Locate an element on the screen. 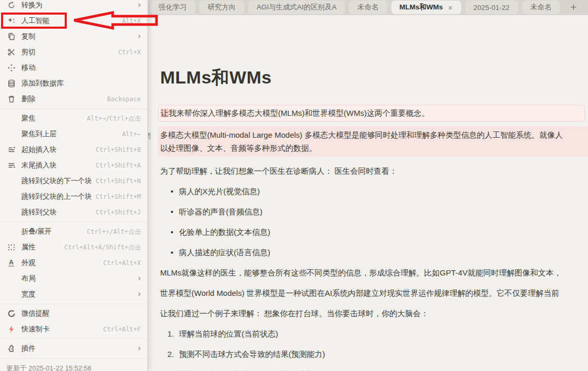  trash-icon is located at coordinates (11, 99).